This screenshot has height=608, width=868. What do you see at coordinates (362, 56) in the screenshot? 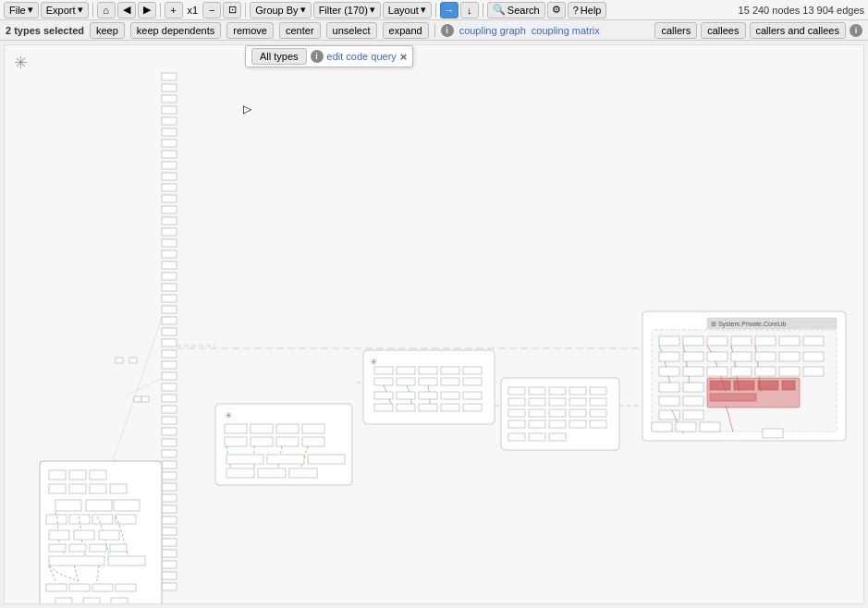
I see `edit-code-query-link: edit code query` at bounding box center [362, 56].